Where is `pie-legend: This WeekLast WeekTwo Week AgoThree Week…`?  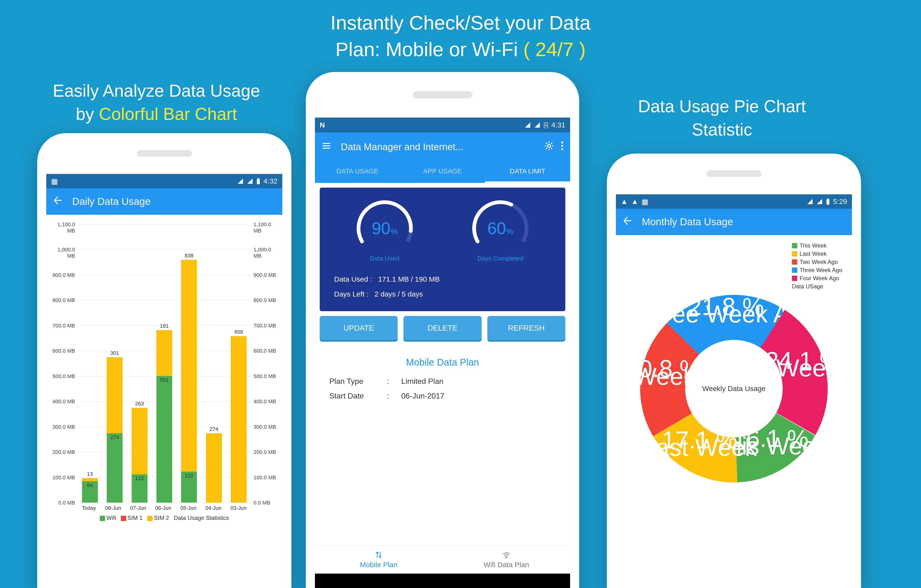
pie-legend: This WeekLast WeekTwo Week AgoThree Week… is located at coordinates (817, 267).